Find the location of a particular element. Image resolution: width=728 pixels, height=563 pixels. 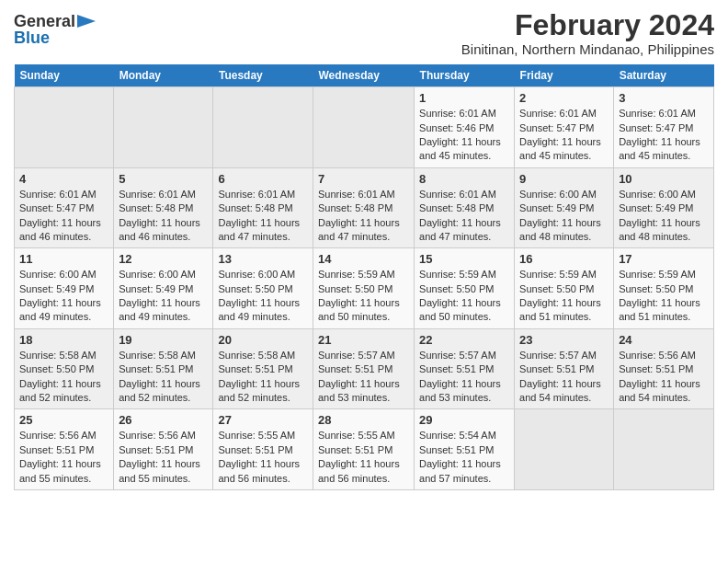

calendar-cell: 22Sunrise: 5:57 AMSunset: 5:51 PMDayligh… is located at coordinates (465, 369).